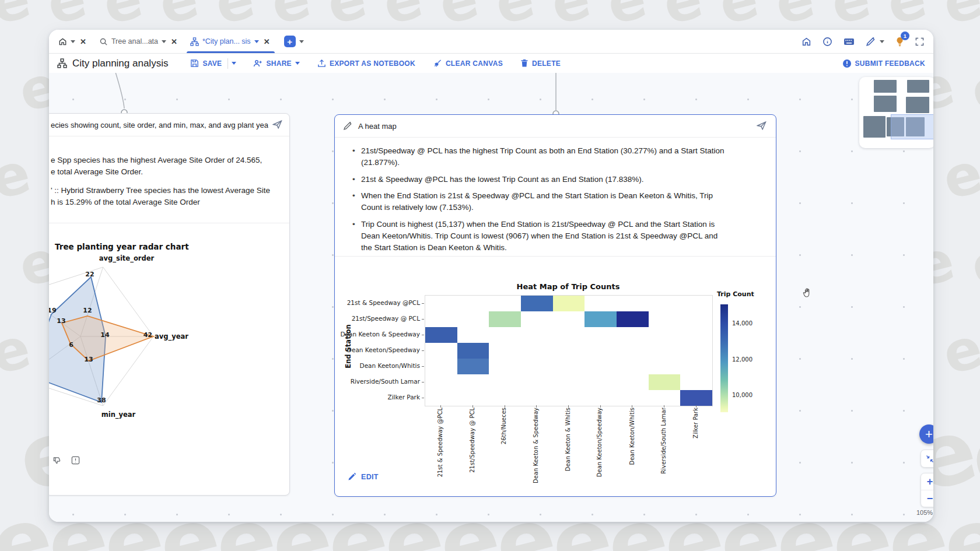 Image resolution: width=980 pixels, height=551 pixels. What do you see at coordinates (546, 64) in the screenshot?
I see `delete-label: DELETE` at bounding box center [546, 64].